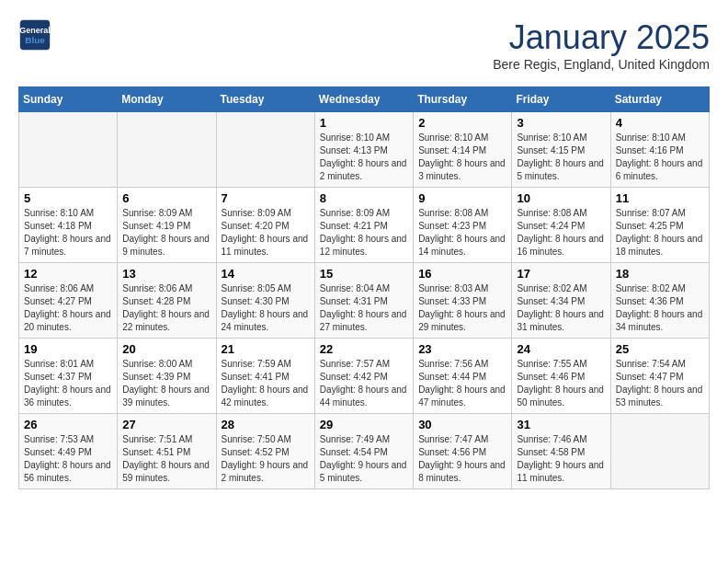 This screenshot has width=728, height=563. I want to click on calendar-cell: 21Sunrise: 7:59 AM Sunset: 4:41 PM Dayli…, so click(265, 376).